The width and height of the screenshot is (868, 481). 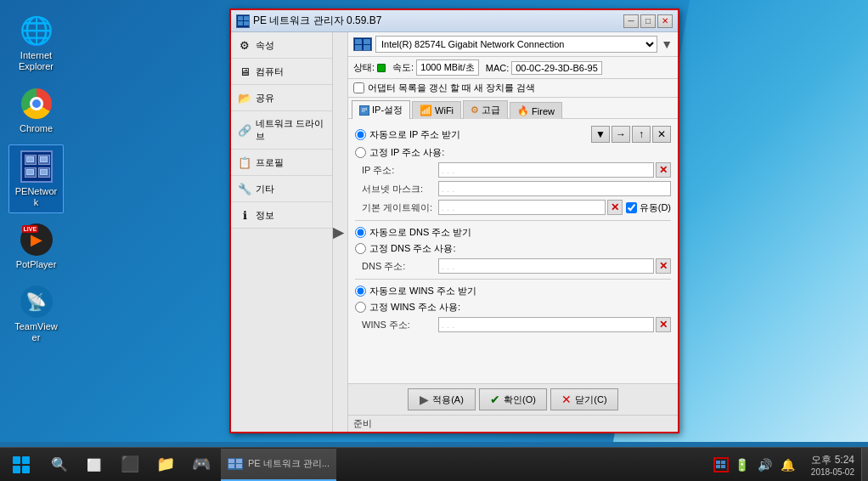 What do you see at coordinates (166, 465) in the screenshot?
I see `taskbar-app-explorer: 📁` at bounding box center [166, 465].